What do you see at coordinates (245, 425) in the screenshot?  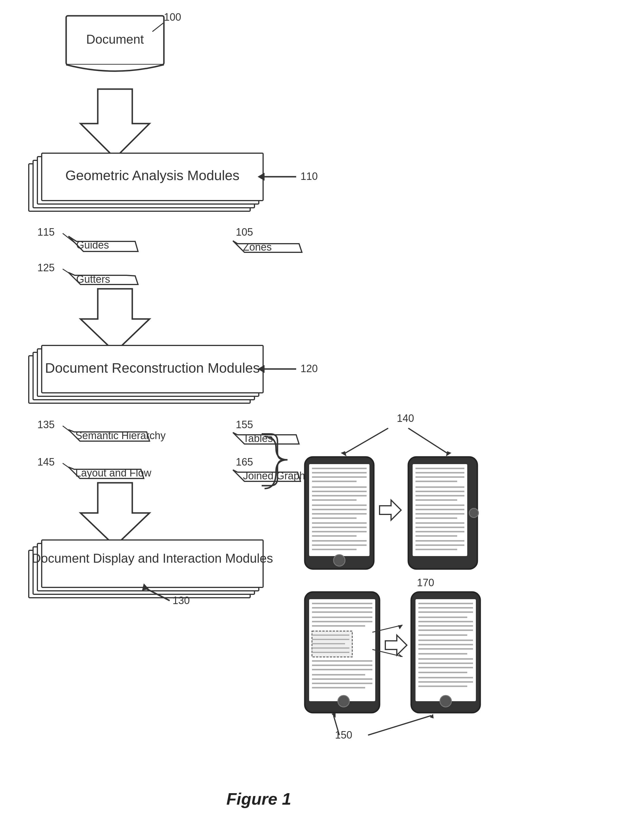 I see `ref-155: 155` at bounding box center [245, 425].